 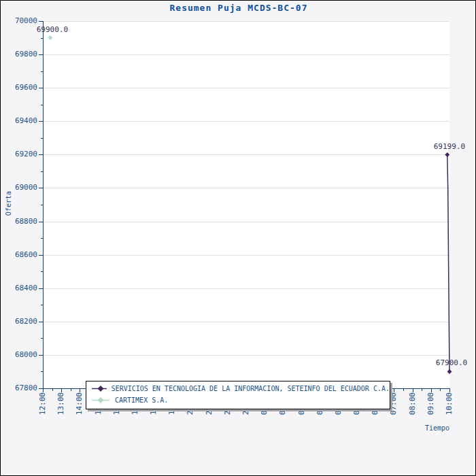 What do you see at coordinates (52, 30) in the screenshot?
I see `point-value-label: 69900.0` at bounding box center [52, 30].